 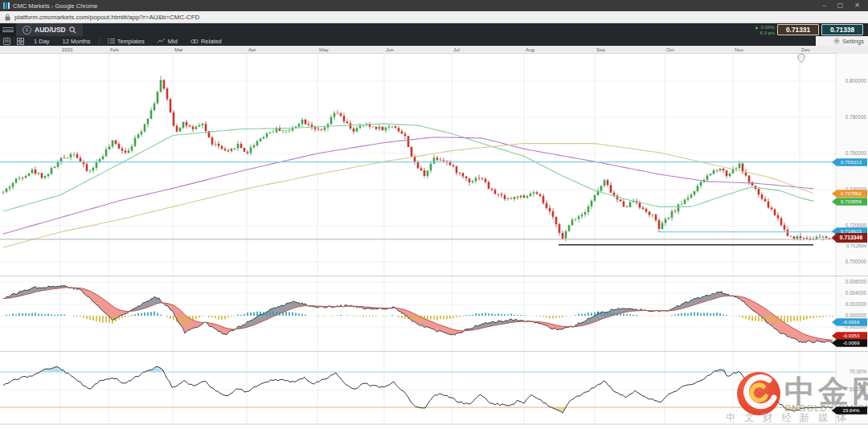 I want to click on svg-text: Feb, so click(x=114, y=50).